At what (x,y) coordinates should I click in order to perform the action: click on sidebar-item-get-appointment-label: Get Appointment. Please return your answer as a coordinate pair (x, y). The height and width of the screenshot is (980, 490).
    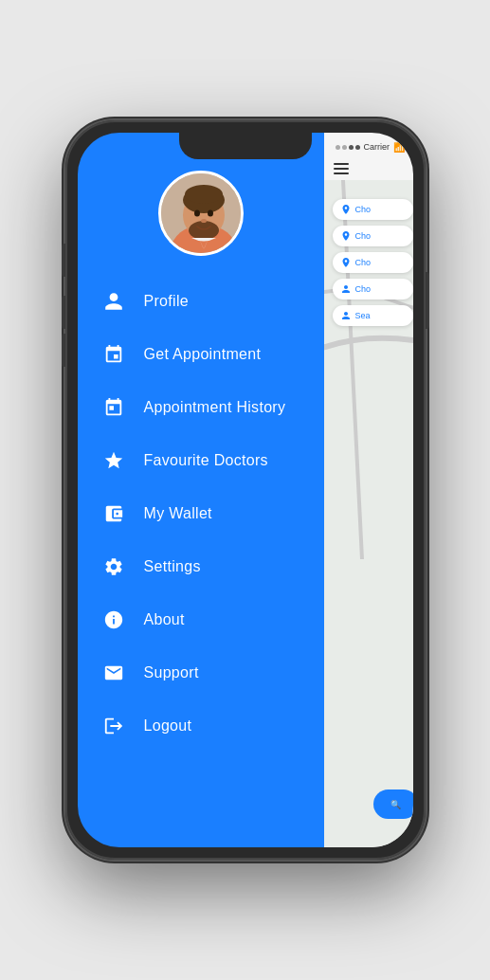
    Looking at the image, I should click on (203, 354).